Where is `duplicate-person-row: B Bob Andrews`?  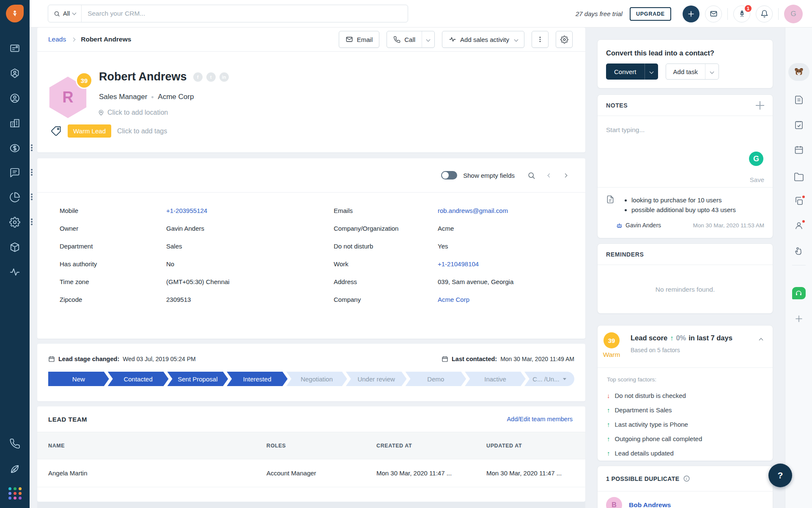
duplicate-person-row: B Bob Andrews is located at coordinates (685, 500).